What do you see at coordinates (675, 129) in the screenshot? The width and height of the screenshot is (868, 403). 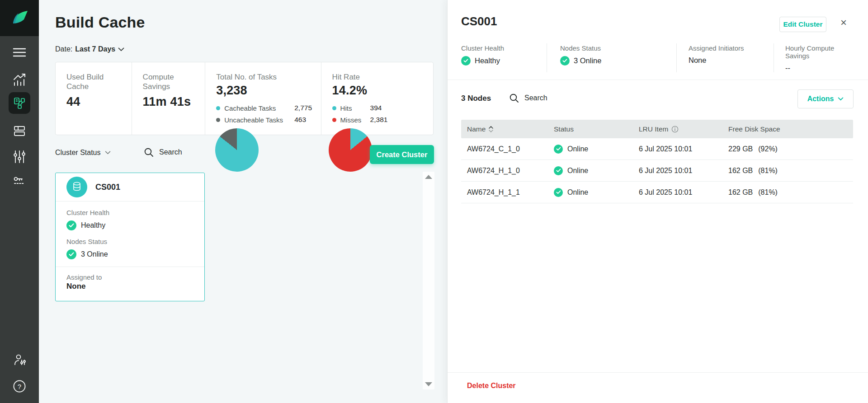 I see `info-icon` at bounding box center [675, 129].